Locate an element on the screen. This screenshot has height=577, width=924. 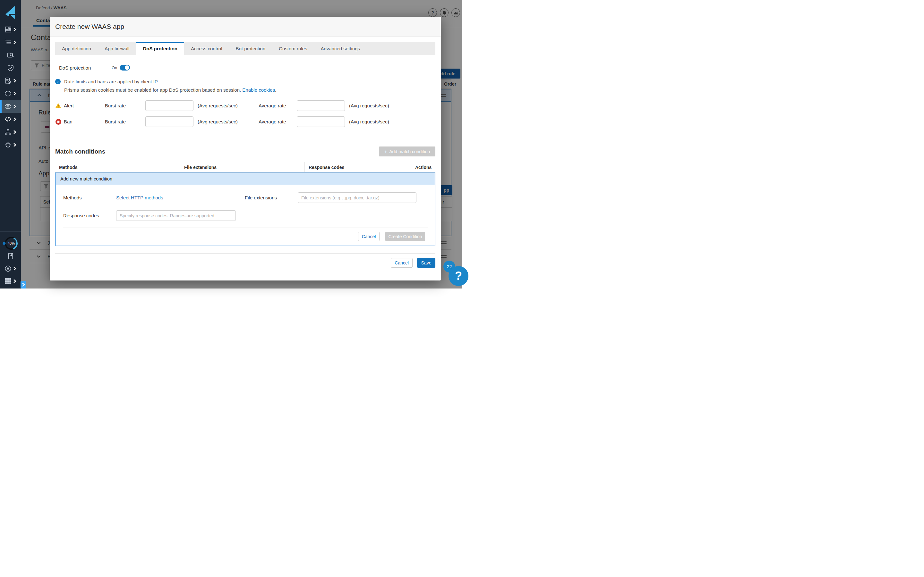
notification-dot is located at coordinates (5, 243).